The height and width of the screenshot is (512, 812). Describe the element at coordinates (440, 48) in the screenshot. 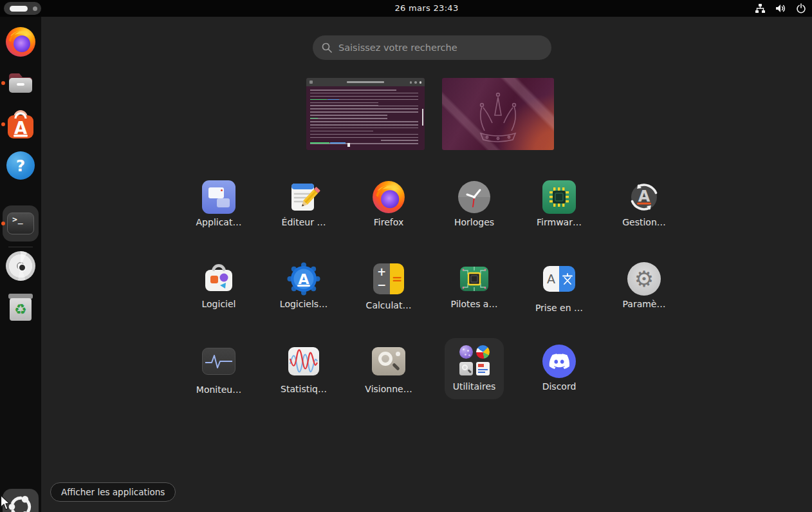

I see `search-input` at that location.